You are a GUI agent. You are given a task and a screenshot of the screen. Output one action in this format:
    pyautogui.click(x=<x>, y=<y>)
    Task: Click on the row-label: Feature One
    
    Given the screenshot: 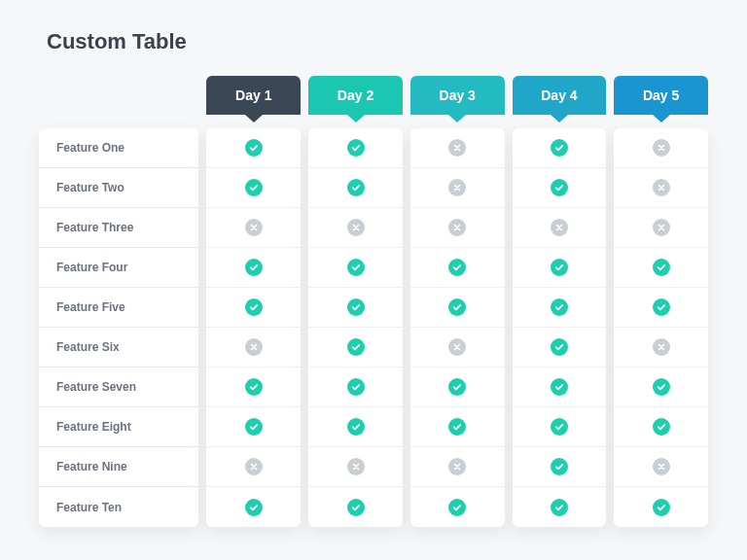 What is the action you would take?
    pyautogui.click(x=119, y=148)
    